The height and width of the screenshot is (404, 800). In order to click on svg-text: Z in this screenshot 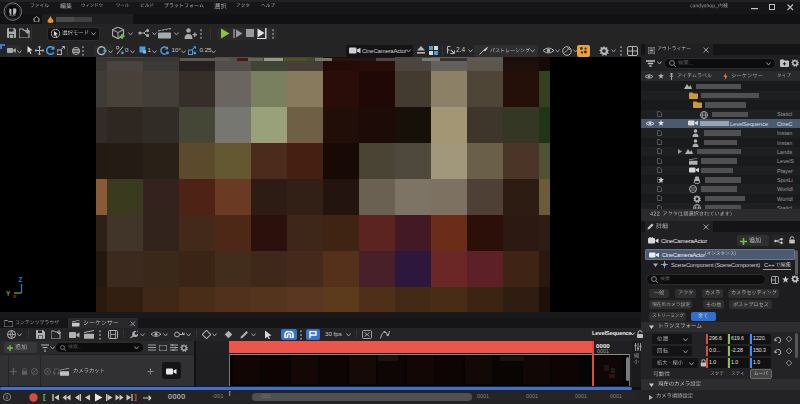, I will do `click(21, 280)`.